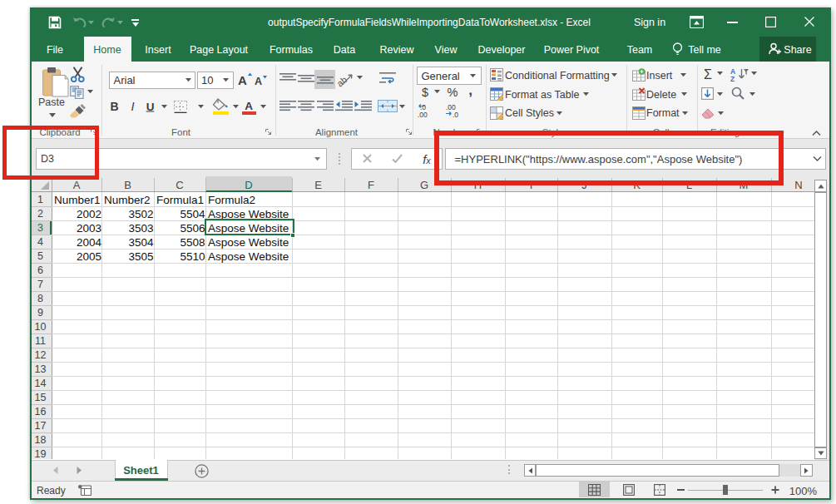  What do you see at coordinates (456, 115) in the screenshot?
I see `svg-text: .0` at bounding box center [456, 115].